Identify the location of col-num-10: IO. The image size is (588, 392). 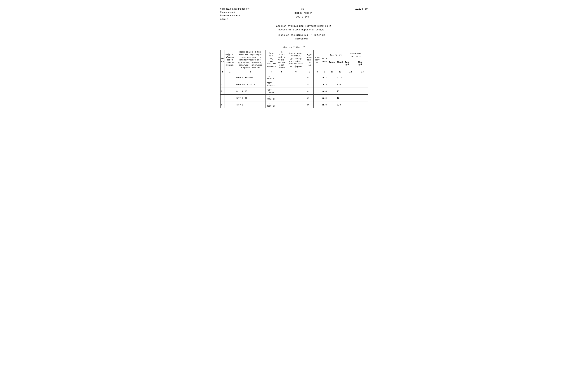
(332, 72).